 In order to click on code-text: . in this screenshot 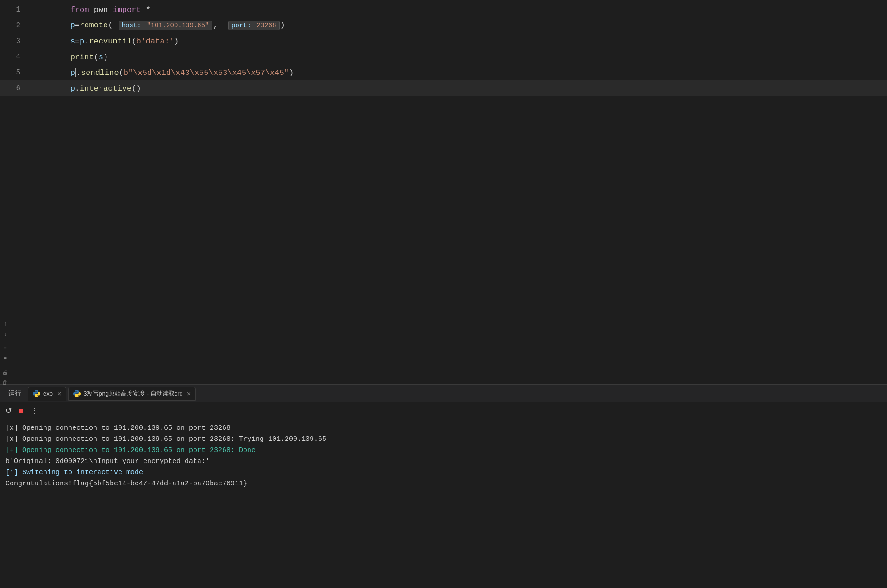, I will do `click(77, 89)`.